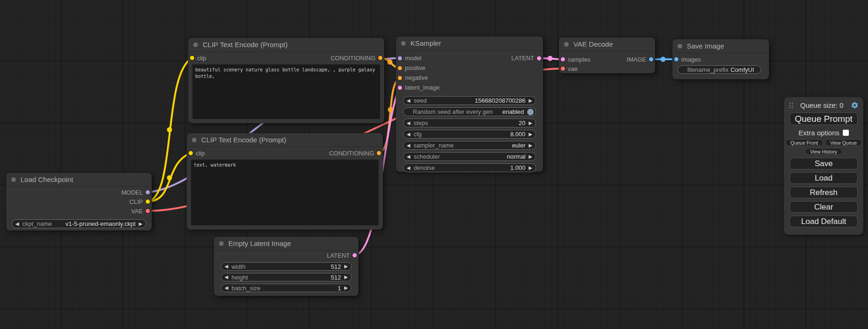 The height and width of the screenshot is (329, 868). Describe the element at coordinates (607, 55) in the screenshot. I see `node-vae-decode: VAE Decode samples IMAGE vae` at that location.